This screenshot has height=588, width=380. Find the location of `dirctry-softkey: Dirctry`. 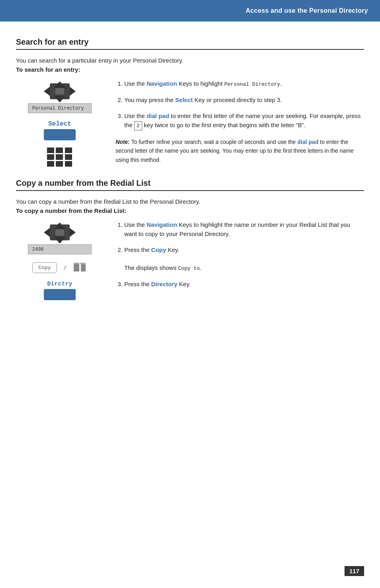

dirctry-softkey: Dirctry is located at coordinates (60, 290).